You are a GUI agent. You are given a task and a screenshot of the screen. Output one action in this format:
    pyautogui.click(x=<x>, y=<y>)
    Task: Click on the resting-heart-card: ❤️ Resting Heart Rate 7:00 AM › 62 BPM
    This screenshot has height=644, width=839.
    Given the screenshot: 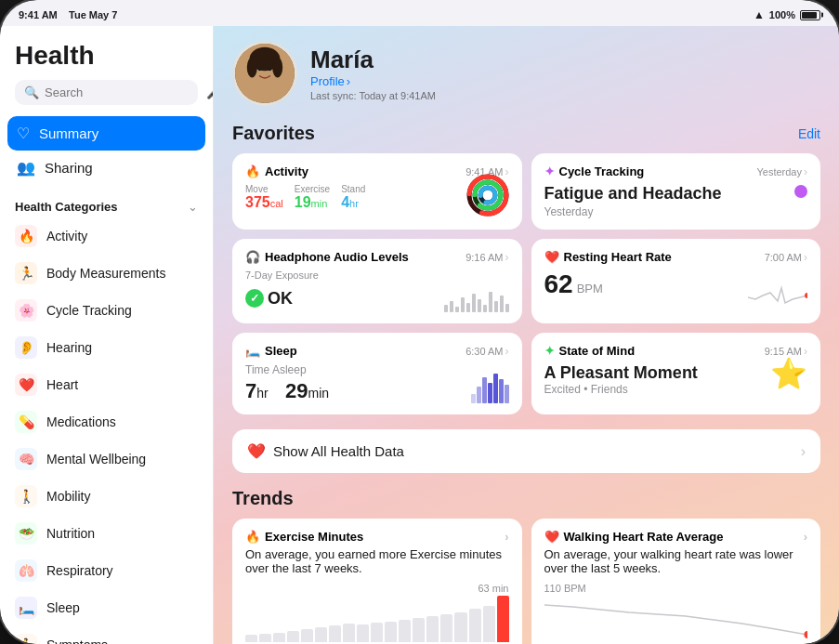 What is the action you would take?
    pyautogui.click(x=676, y=281)
    